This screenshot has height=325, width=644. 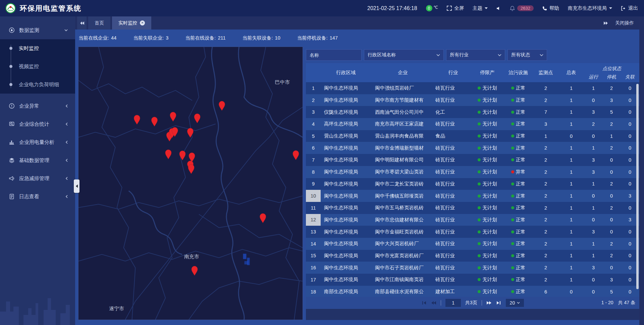 What do you see at coordinates (527, 55) in the screenshot?
I see `status-filter-select: 所有状态` at bounding box center [527, 55].